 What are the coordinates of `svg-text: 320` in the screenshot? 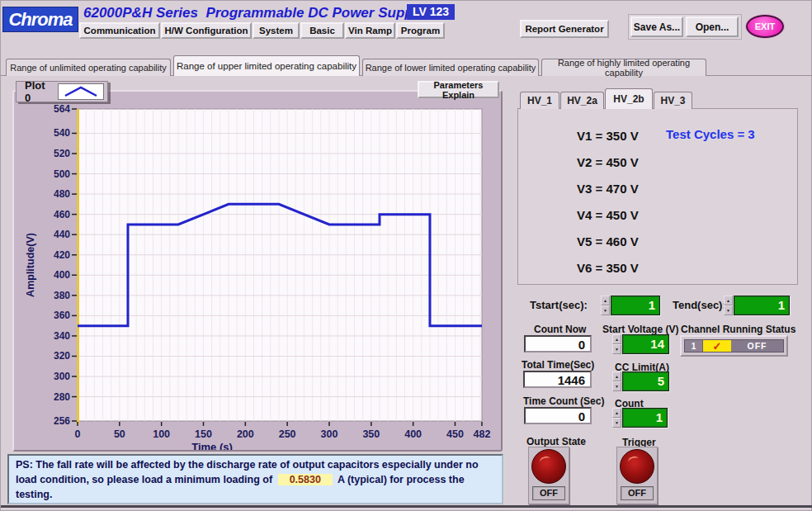 It's located at (62, 356).